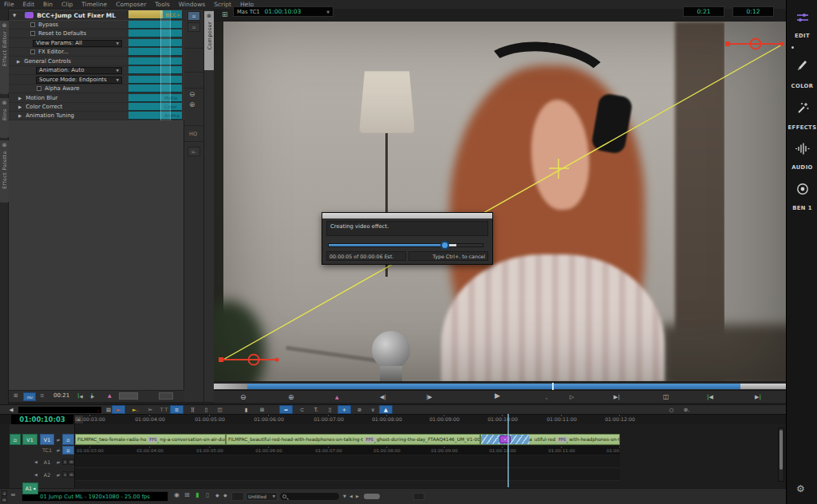 Image resolution: width=817 pixels, height=504 pixels. Describe the element at coordinates (47, 450) in the screenshot. I see `timecode-track-label: TC1` at that location.